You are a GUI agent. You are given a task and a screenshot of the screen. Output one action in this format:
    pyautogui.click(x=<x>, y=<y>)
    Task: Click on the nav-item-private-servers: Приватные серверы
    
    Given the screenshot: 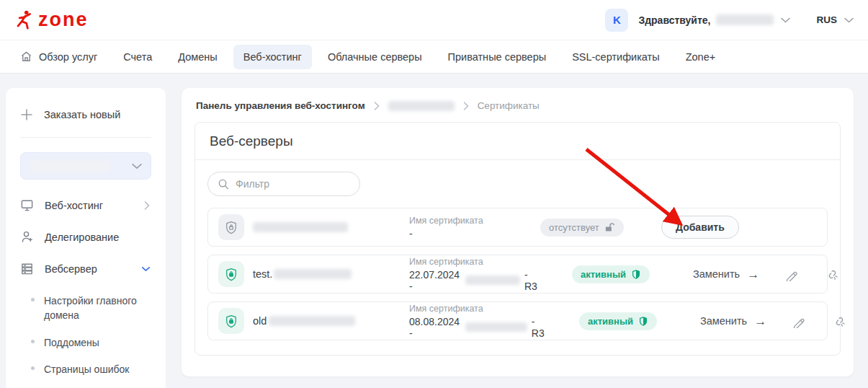 What is the action you would take?
    pyautogui.click(x=497, y=57)
    